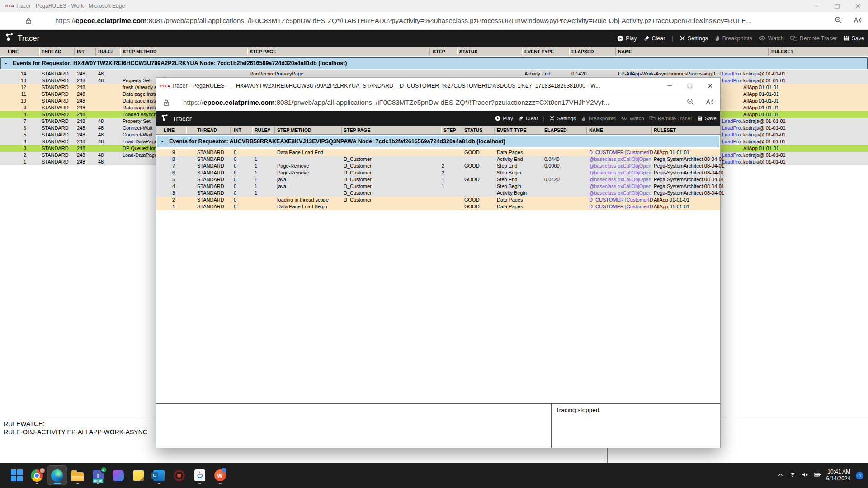  Describe the element at coordinates (438, 207) in the screenshot. I see `trace-row: 1 STANDARD 0 Data Page Load Begin GOOD D…` at that location.